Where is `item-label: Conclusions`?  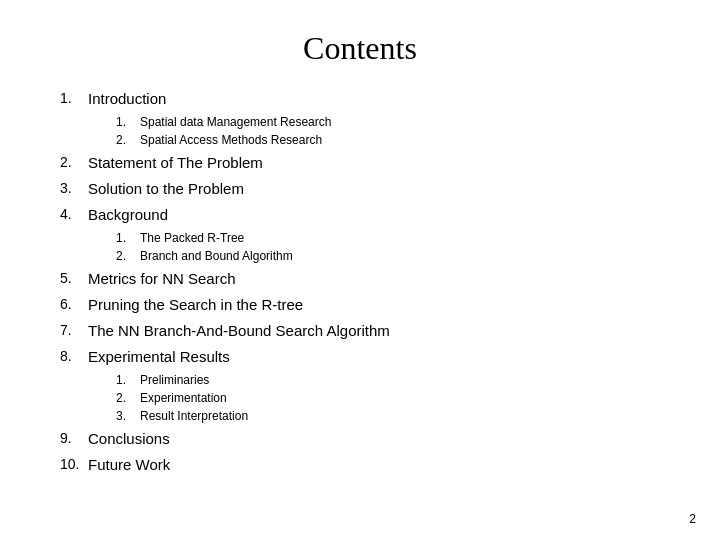 item-label: Conclusions is located at coordinates (129, 439).